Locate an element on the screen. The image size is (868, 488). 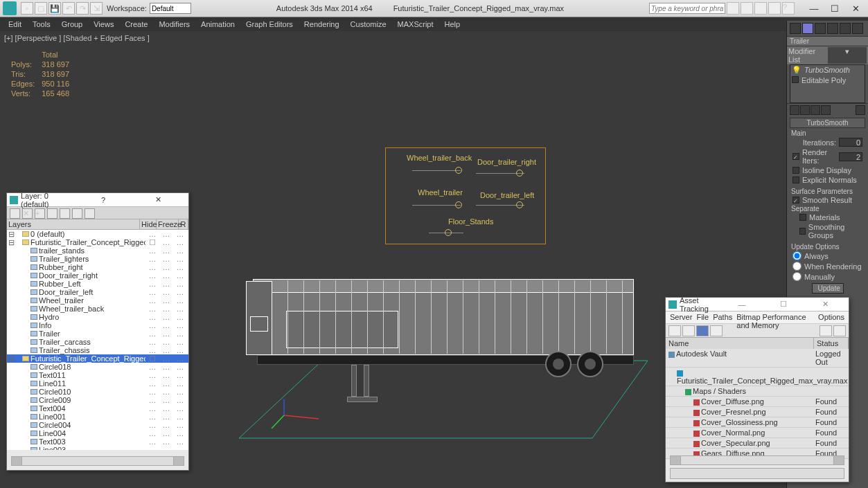
layer-row: Circle009……… is located at coordinates (98, 400).